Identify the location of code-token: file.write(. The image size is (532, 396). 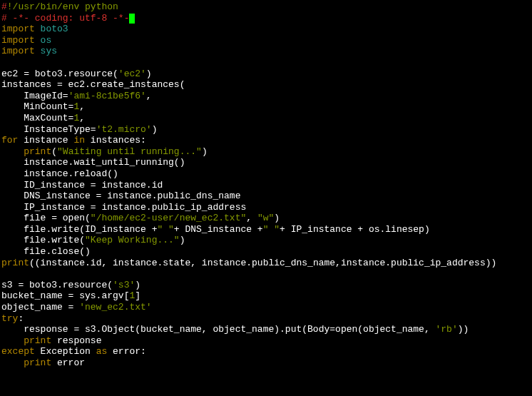
(54, 240).